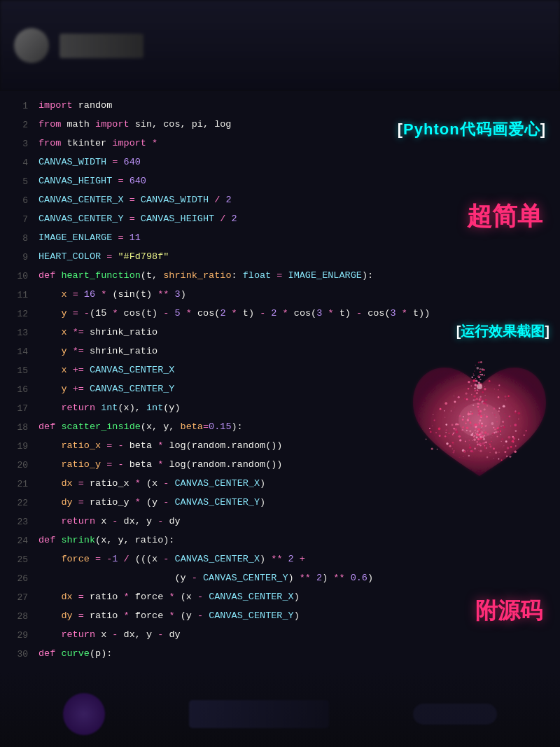 Image resolution: width=560 pixels, height=747 pixels. Describe the element at coordinates (20, 106) in the screenshot. I see `line-number: 1` at that location.